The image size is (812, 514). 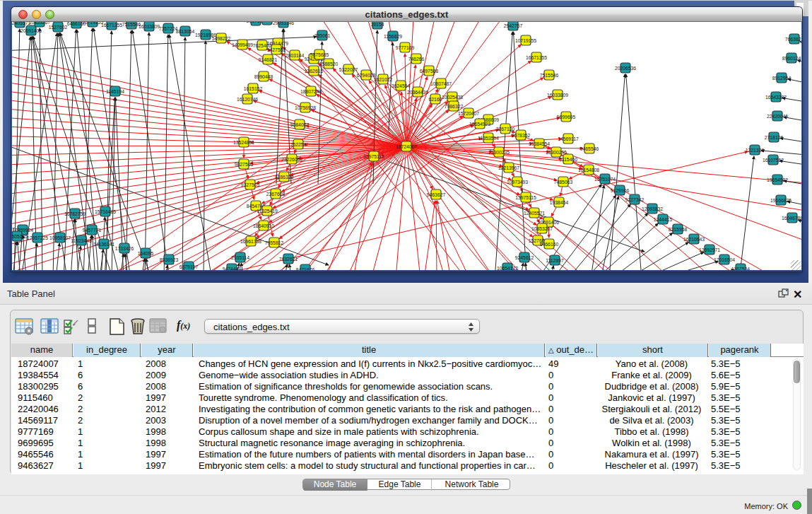 I want to click on svg-text: 6497568, so click(x=430, y=71).